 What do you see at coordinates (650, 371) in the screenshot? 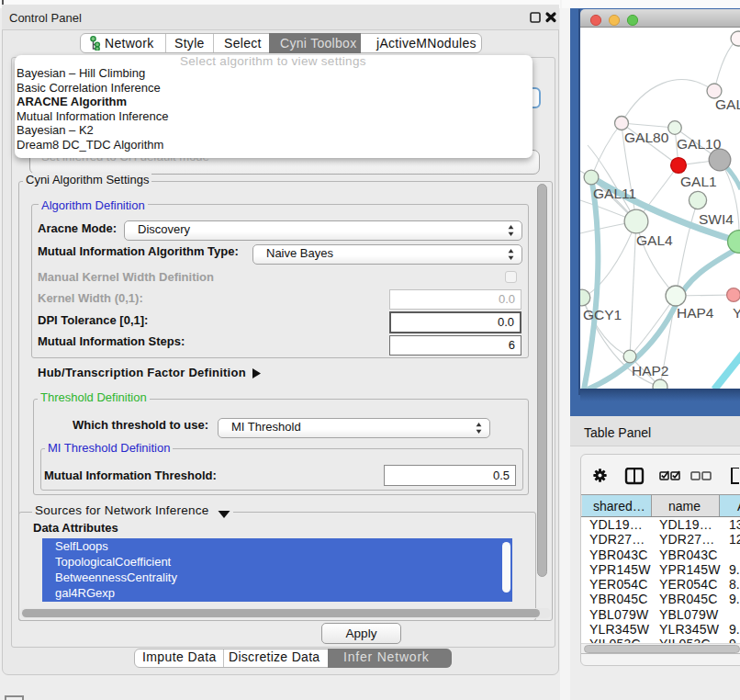
I see `svg-text: HAP2` at bounding box center [650, 371].